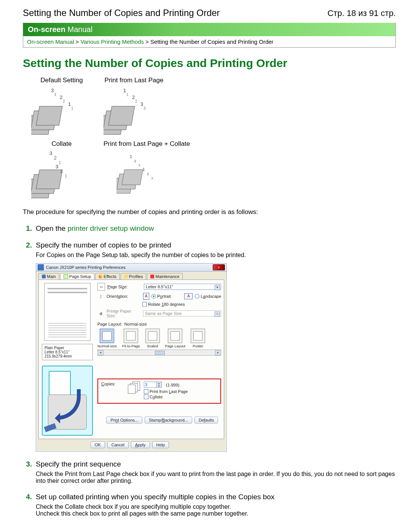 The height and width of the screenshot is (532, 411). What do you see at coordinates (27, 505) in the screenshot?
I see `step-number: 4.` at bounding box center [27, 505].